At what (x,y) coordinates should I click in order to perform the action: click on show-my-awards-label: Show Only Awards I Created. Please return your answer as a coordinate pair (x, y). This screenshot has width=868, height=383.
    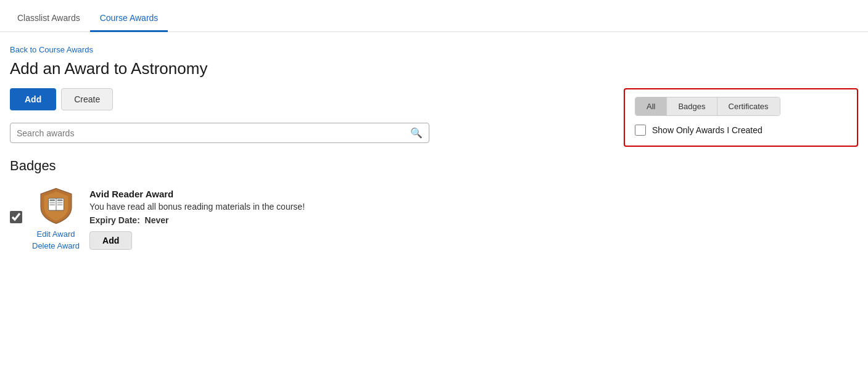
    Looking at the image, I should click on (707, 130).